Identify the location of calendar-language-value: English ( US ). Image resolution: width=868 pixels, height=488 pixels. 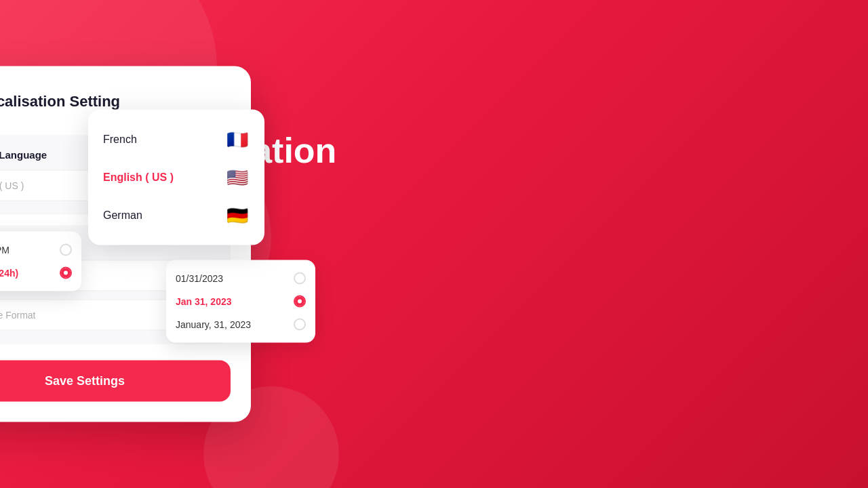
(12, 186).